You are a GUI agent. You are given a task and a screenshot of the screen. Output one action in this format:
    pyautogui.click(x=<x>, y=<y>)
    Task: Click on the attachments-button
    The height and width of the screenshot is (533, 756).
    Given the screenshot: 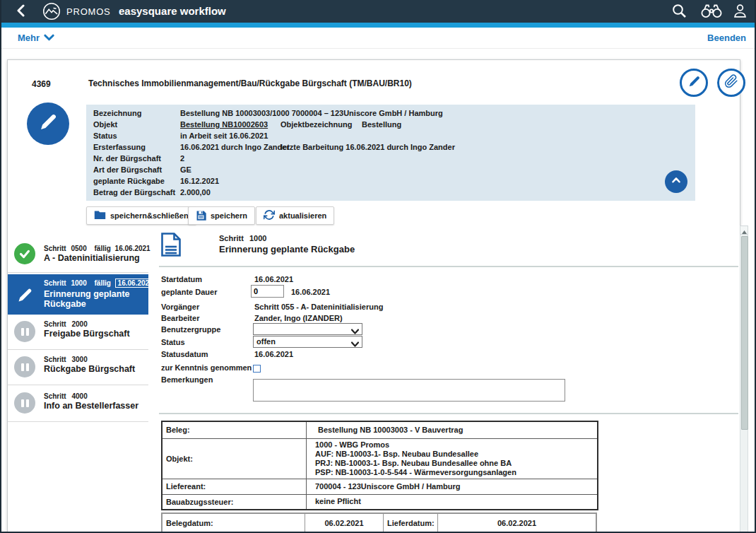 What is the action you would take?
    pyautogui.click(x=731, y=83)
    